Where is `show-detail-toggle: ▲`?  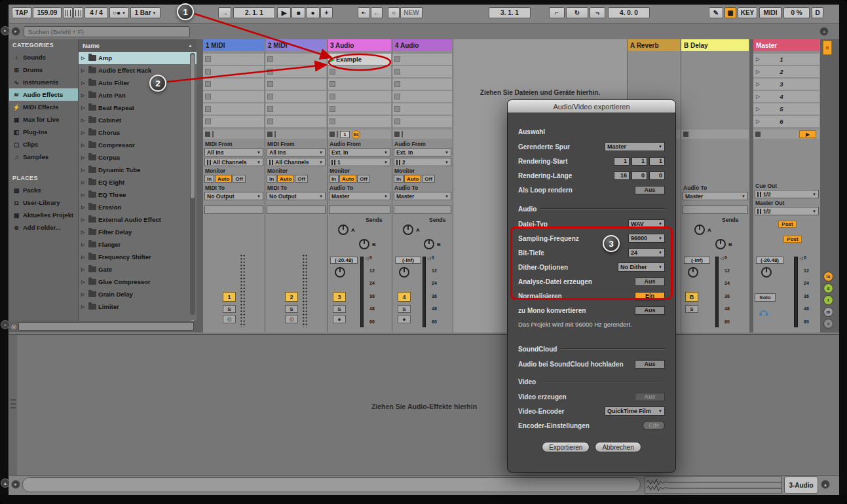 show-detail-toggle: ▲ is located at coordinates (5, 483).